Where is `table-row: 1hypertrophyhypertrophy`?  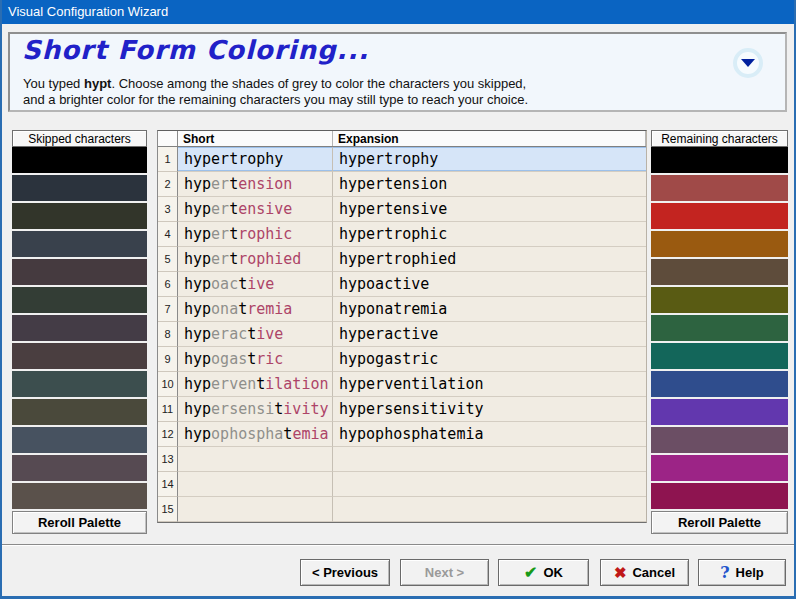 table-row: 1hypertrophyhypertrophy is located at coordinates (402, 160).